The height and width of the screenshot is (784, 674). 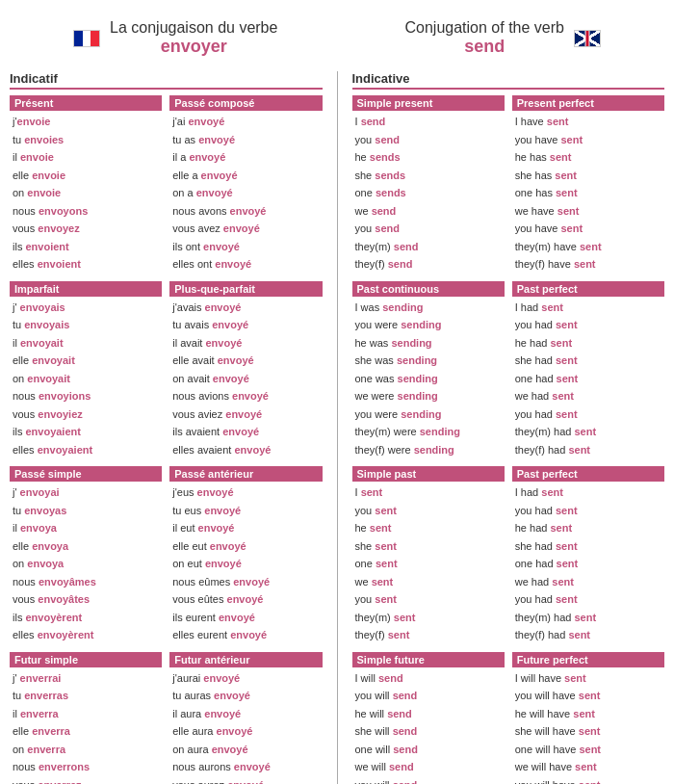 What do you see at coordinates (246, 379) in the screenshot?
I see `tense-row: on avait envoyé` at bounding box center [246, 379].